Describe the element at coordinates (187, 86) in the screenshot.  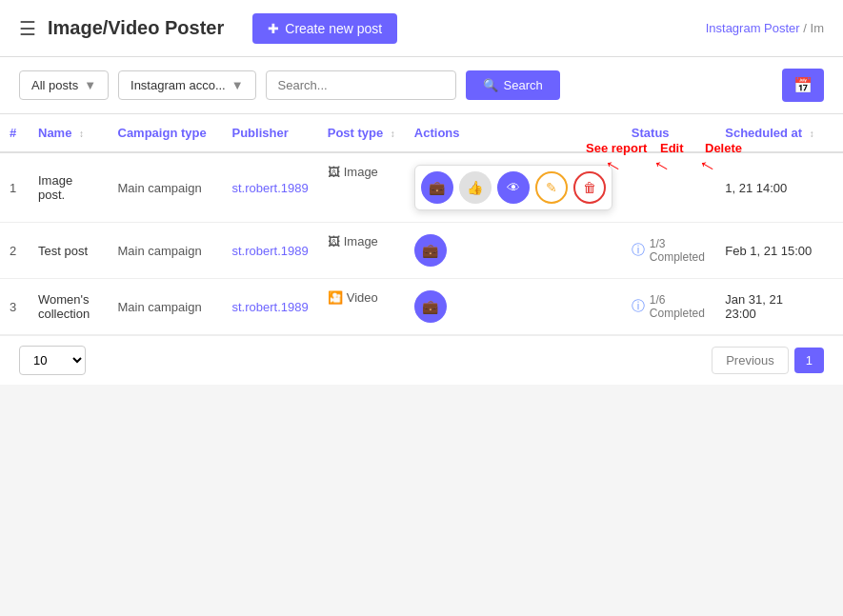
I see `account-filter: Instagram acco... ▼` at that location.